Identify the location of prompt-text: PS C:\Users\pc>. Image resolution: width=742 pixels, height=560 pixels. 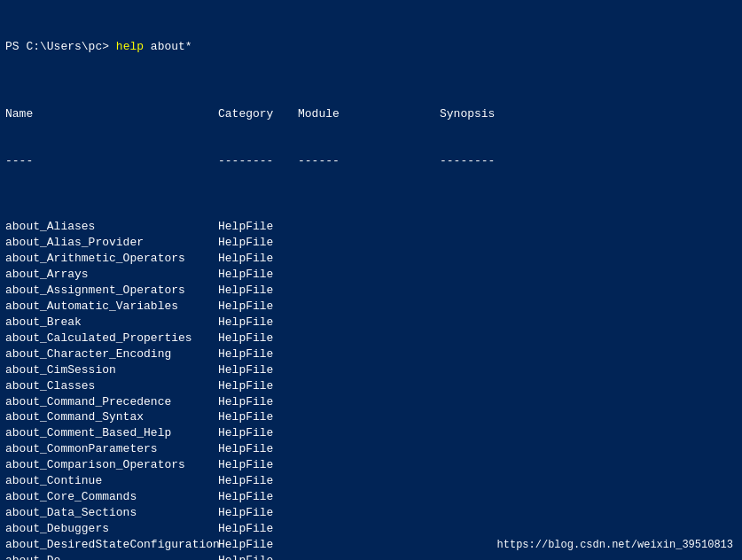
(57, 46).